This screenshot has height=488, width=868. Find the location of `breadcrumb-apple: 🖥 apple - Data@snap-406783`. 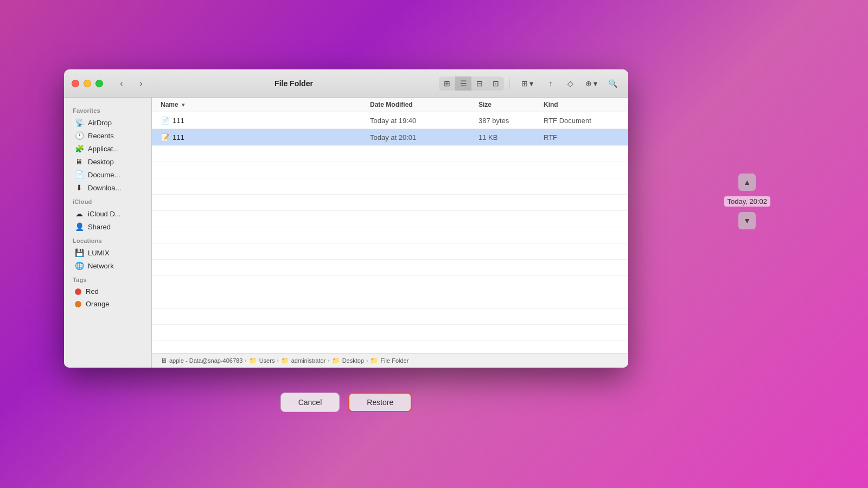

breadcrumb-apple: 🖥 apple - Data@snap-406783 is located at coordinates (202, 361).